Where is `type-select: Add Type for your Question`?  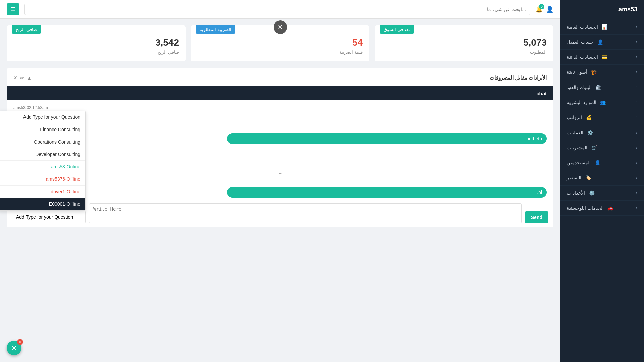
type-select: Add Type for your Question is located at coordinates (49, 217).